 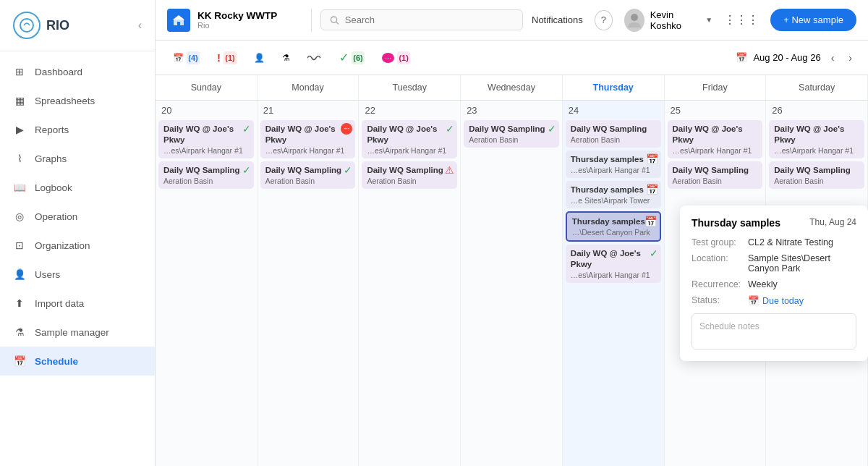 I want to click on filter-flask: ⚗, so click(x=286, y=58).